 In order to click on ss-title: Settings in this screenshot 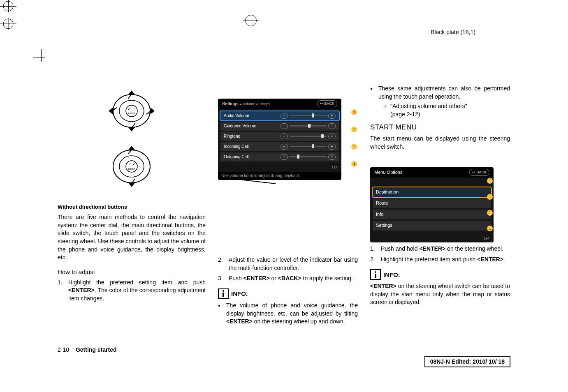, I will do `click(230, 104)`.